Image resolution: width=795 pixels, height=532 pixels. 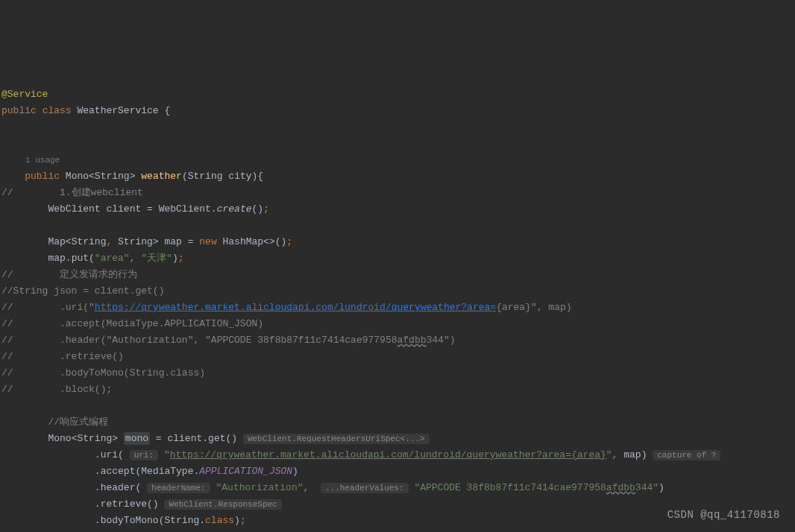 I want to click on code-text: map), so click(x=632, y=455).